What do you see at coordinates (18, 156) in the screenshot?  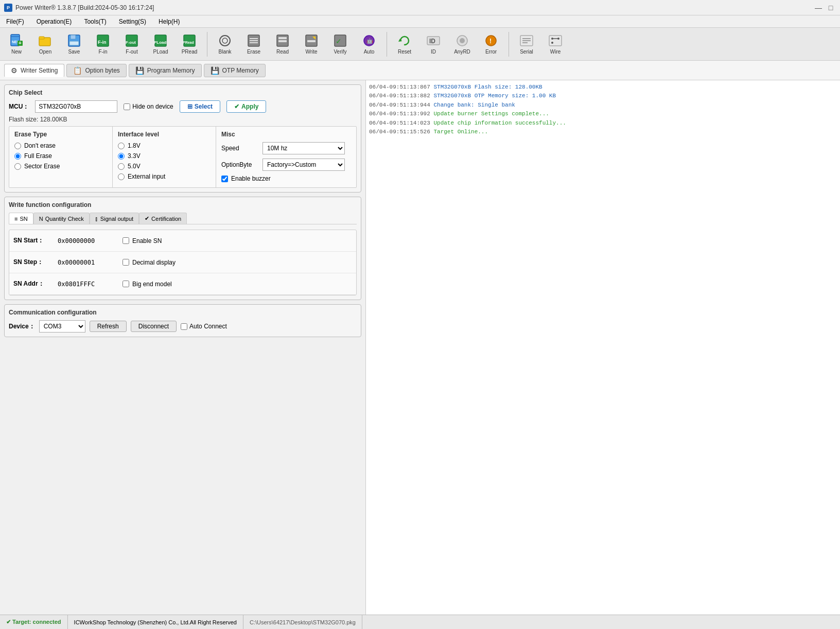 I see `erase-full-erase-radio` at bounding box center [18, 156].